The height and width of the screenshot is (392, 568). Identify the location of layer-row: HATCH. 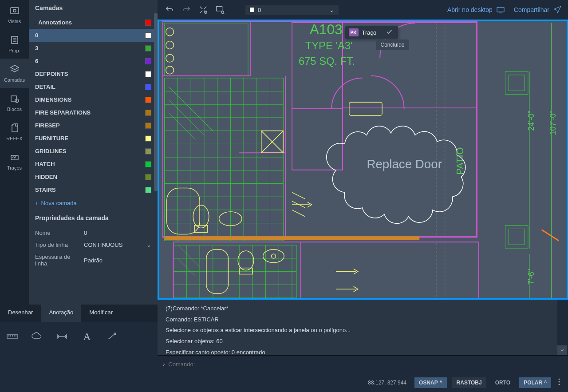
(93, 164).